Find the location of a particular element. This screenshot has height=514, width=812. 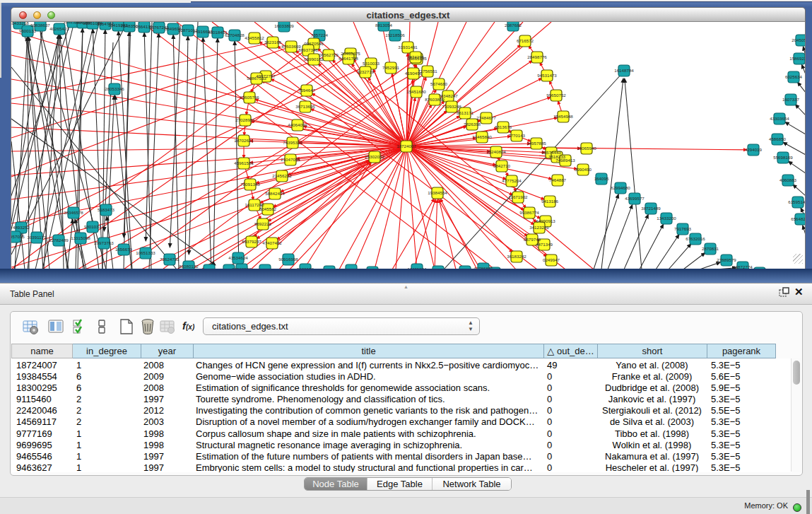

svg-text: 62994680 is located at coordinates (620, 188).